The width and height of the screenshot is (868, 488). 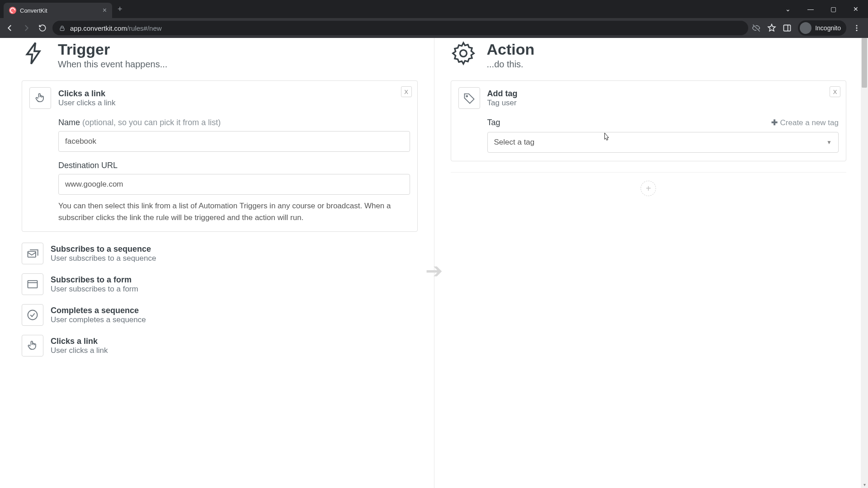 I want to click on url-text: app.convertkit.com/rules#/new, so click(x=116, y=28).